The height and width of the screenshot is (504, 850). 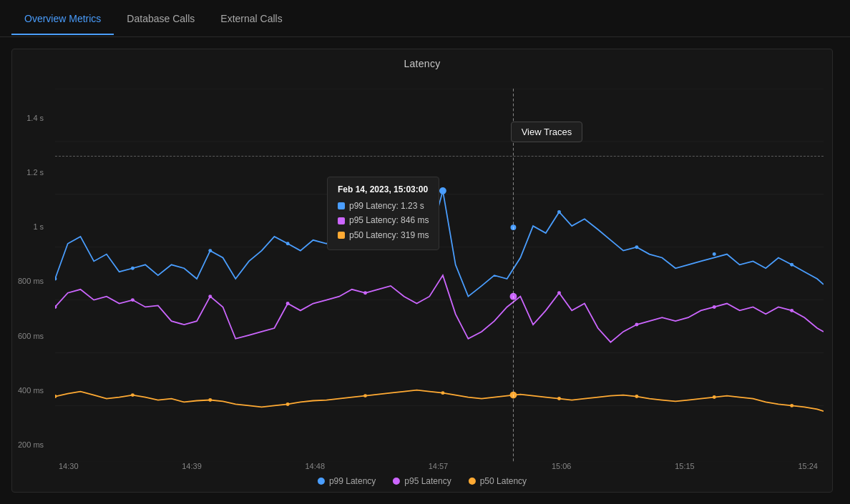 What do you see at coordinates (425, 19) in the screenshot?
I see `tabs-bar: Overview Metrics Database Calls External…` at bounding box center [425, 19].